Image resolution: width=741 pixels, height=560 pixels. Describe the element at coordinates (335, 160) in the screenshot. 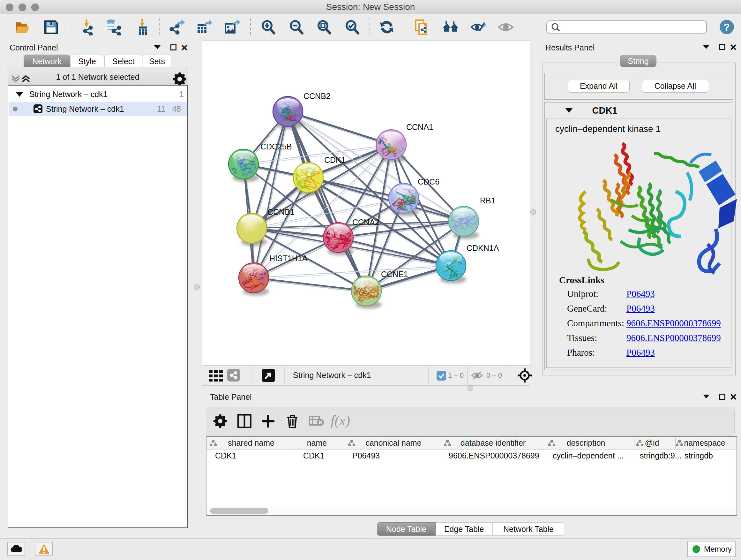

I see `svg-text: CDK1` at that location.